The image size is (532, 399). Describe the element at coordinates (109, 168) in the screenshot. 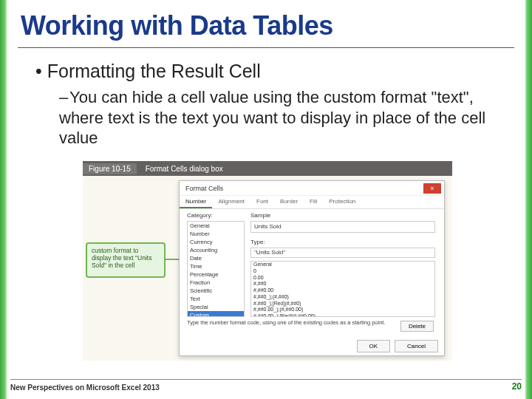

I see `figure-label: Figure 10-15` at that location.